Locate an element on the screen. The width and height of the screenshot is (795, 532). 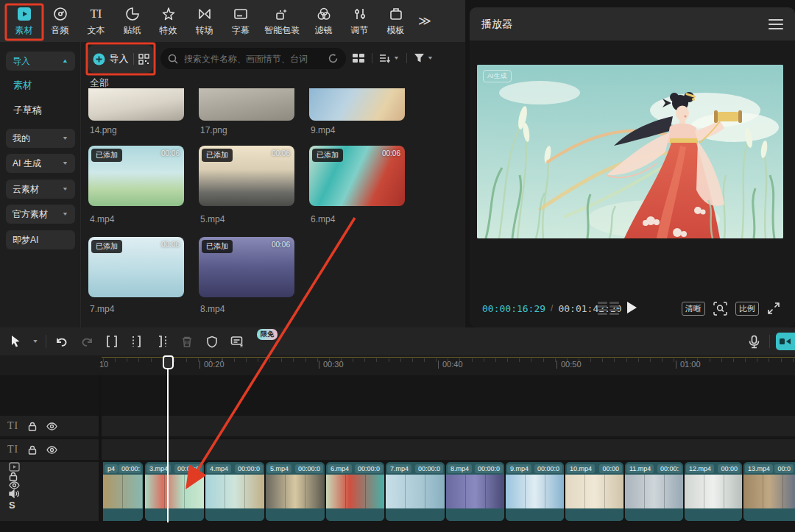
media-card-7mp4: 已添加 00:06 is located at coordinates (136, 267).